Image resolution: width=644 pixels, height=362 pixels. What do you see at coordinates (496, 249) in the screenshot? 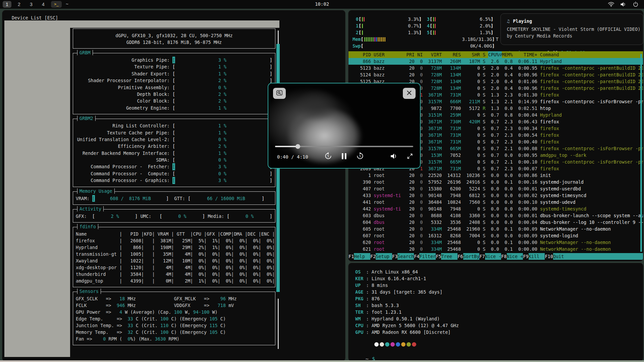
I see `process-row: 621 root 20 0 334M 25468 0 S 0.0 0.1 0:0…` at bounding box center [496, 249].